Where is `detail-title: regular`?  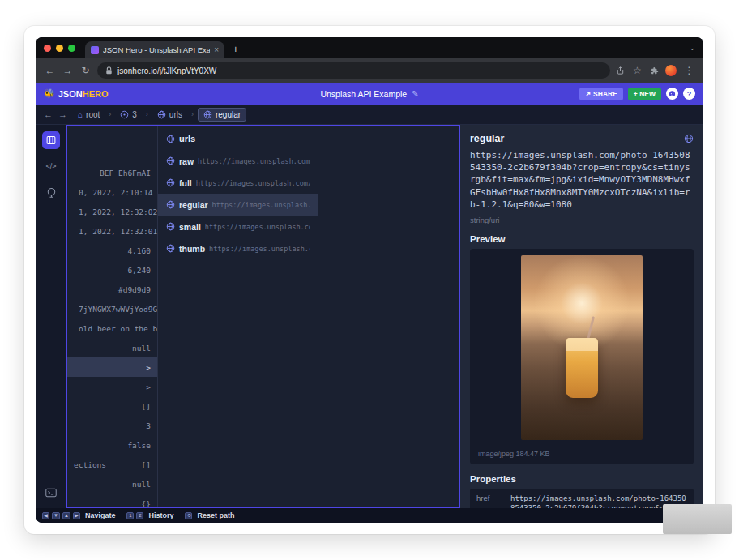 detail-title: regular is located at coordinates (487, 139).